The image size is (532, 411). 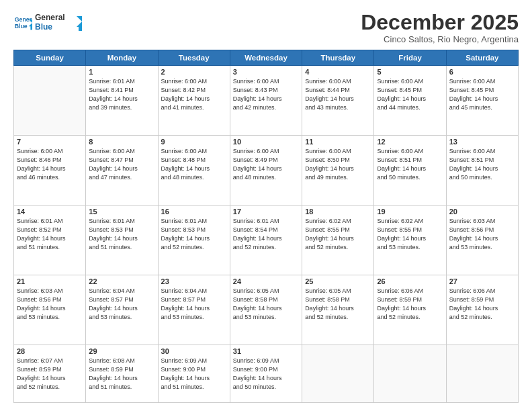 What do you see at coordinates (122, 304) in the screenshot?
I see `day-info: Sunrise: 6:04 AMSunset: 8:57 PMDaylight:…` at bounding box center [122, 304].